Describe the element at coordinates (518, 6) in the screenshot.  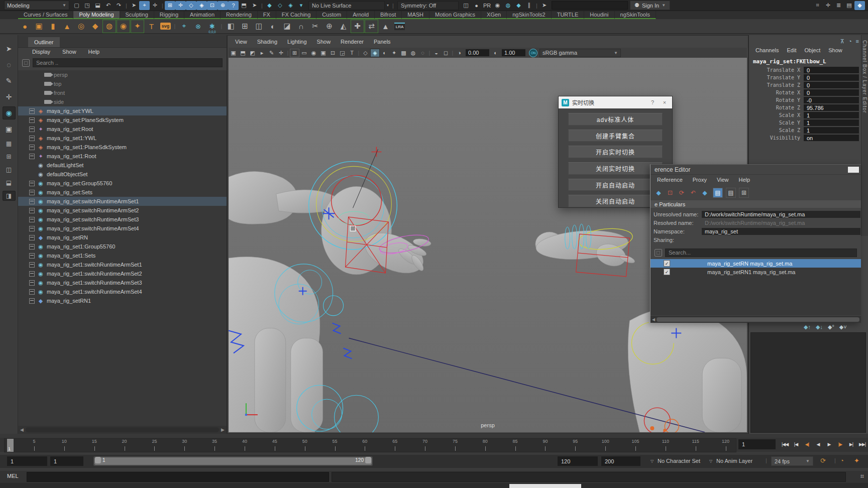
I see `launch-hypershade-icon: ◆` at that location.